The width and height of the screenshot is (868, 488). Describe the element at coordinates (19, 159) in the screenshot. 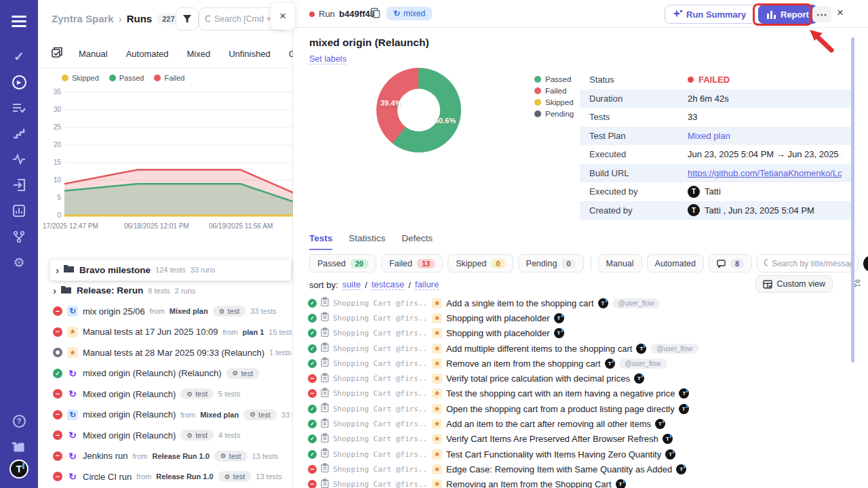

I see `pulse-icon` at that location.